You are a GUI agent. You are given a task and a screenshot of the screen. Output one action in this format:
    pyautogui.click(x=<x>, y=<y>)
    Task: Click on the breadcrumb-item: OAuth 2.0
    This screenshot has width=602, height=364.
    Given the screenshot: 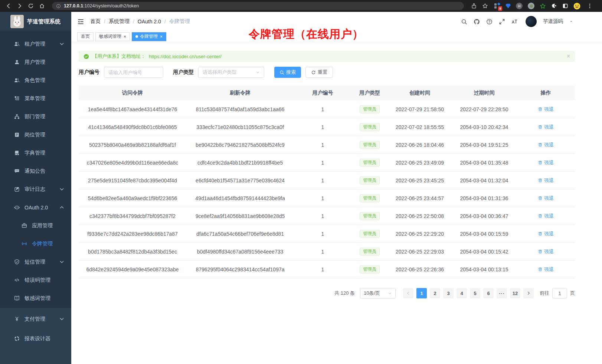 What is the action you would take?
    pyautogui.click(x=149, y=21)
    